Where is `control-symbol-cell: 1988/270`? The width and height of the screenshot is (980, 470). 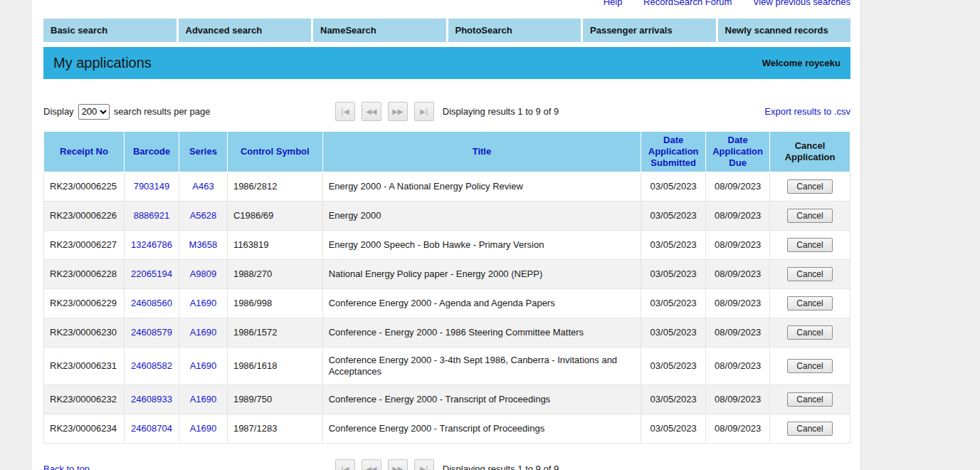
control-symbol-cell: 1988/270 is located at coordinates (275, 275).